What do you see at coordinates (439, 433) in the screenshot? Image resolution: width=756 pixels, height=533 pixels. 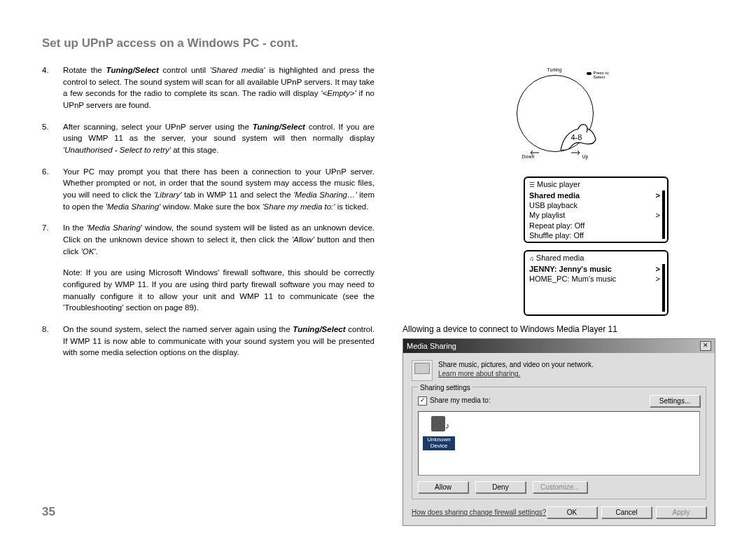 I see `unknown-device: Unknown Device` at bounding box center [439, 433].